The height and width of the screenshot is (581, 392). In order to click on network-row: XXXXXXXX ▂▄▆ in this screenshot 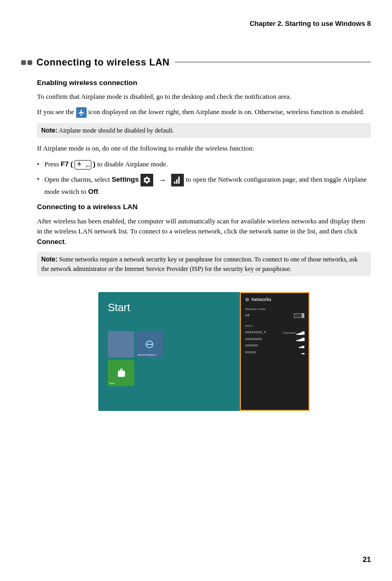, I will do `click(275, 339)`.